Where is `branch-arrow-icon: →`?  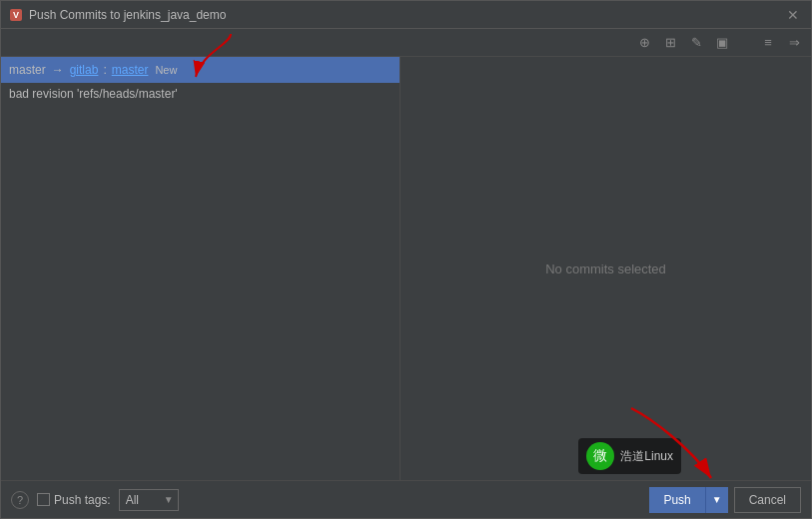 branch-arrow-icon: → is located at coordinates (58, 70).